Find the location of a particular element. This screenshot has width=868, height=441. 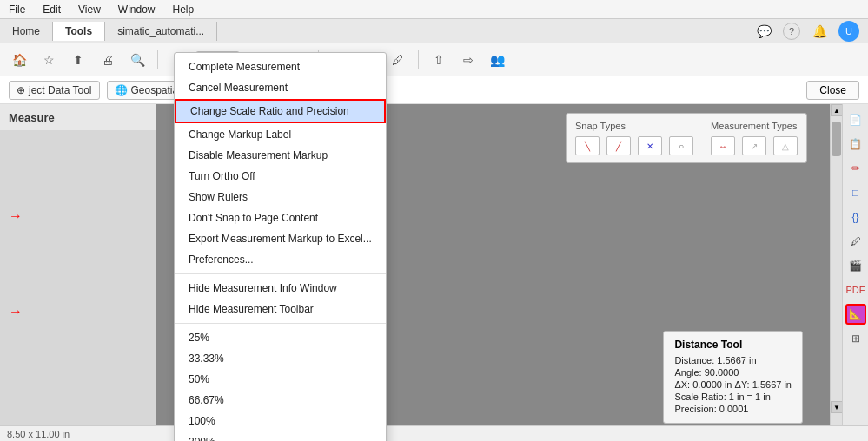

menu-file: File is located at coordinates (17, 10).